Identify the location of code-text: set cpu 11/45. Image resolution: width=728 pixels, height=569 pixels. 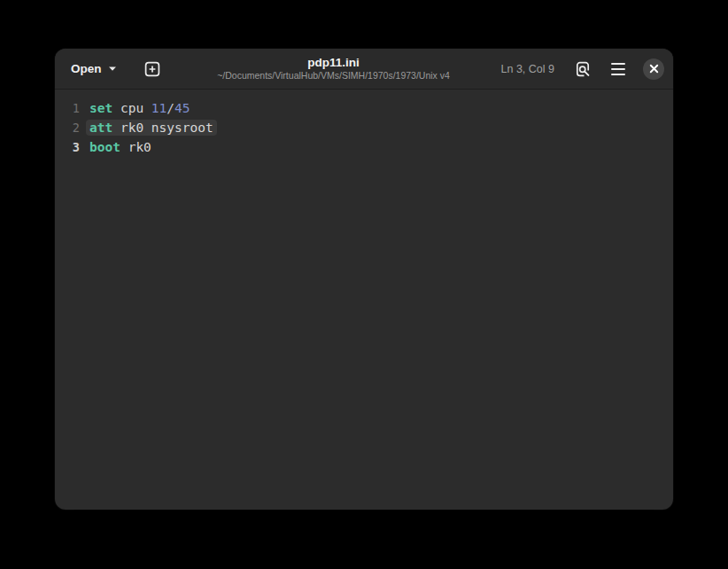
(140, 108).